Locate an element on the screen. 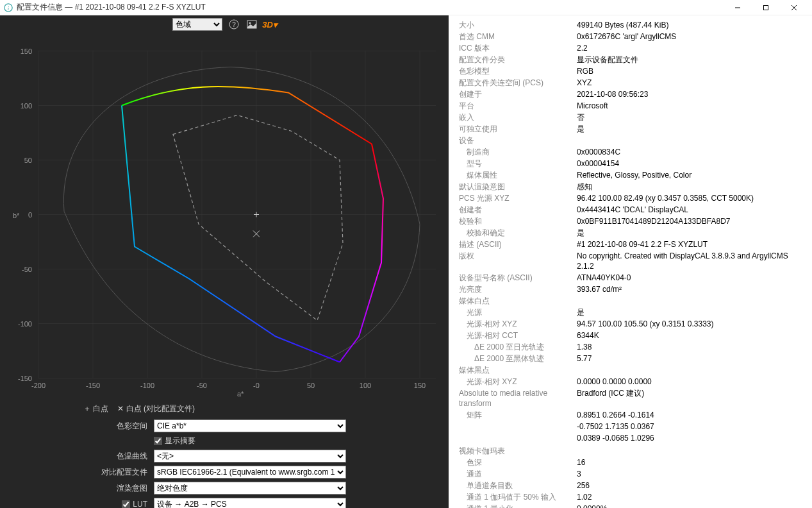 This screenshot has height=508, width=812. show-summary-checkbox is located at coordinates (158, 441).